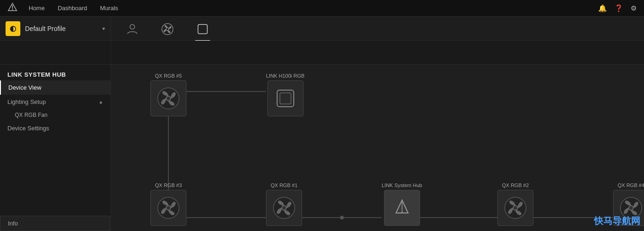  Describe the element at coordinates (402, 208) in the screenshot. I see `corsair-hub-icon` at that location.